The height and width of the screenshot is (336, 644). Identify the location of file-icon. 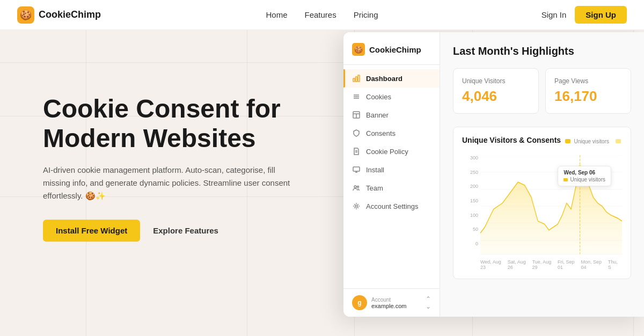
(356, 151).